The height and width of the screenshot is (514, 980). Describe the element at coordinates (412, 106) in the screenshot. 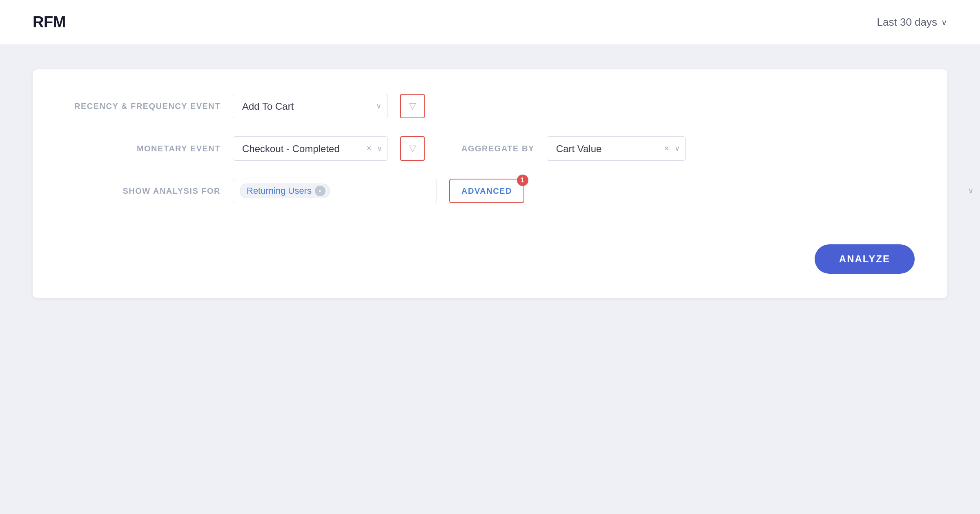

I see `recency-filter-button: ▽` at that location.